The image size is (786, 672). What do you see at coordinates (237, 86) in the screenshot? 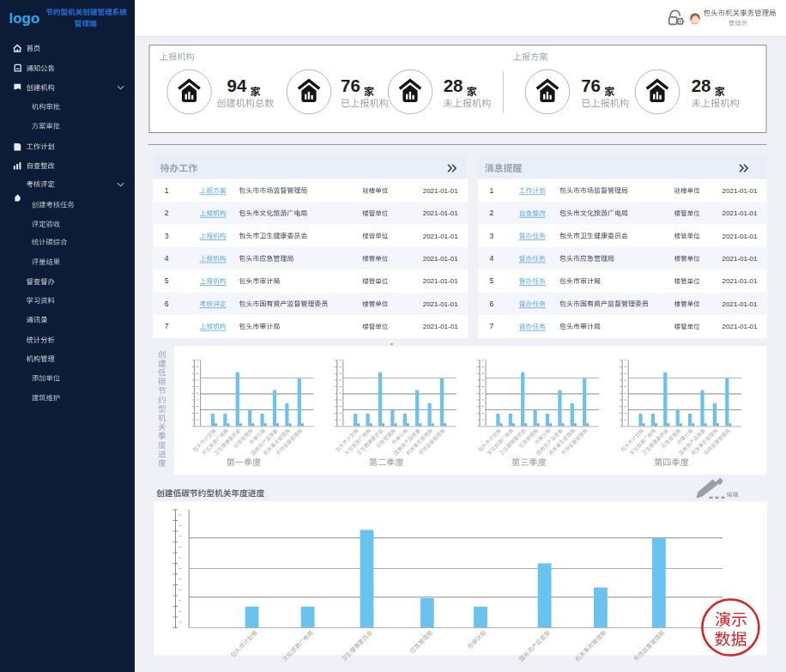
I see `svg-text: 94` at bounding box center [237, 86].